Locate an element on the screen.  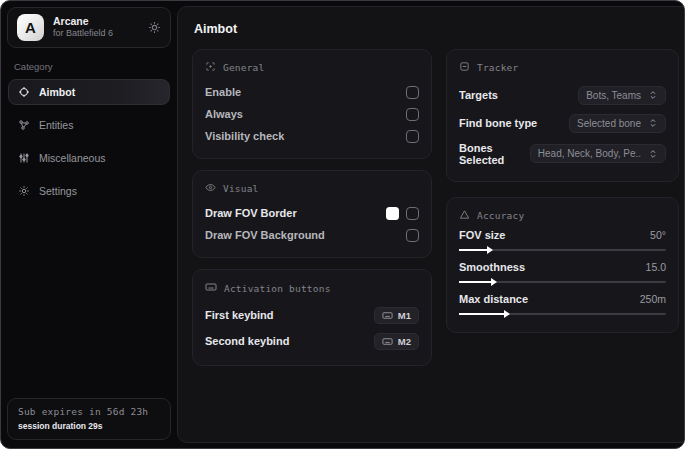
tracker-card: Tracker Targets Bots, Teams Find bone ty… is located at coordinates (562, 116).